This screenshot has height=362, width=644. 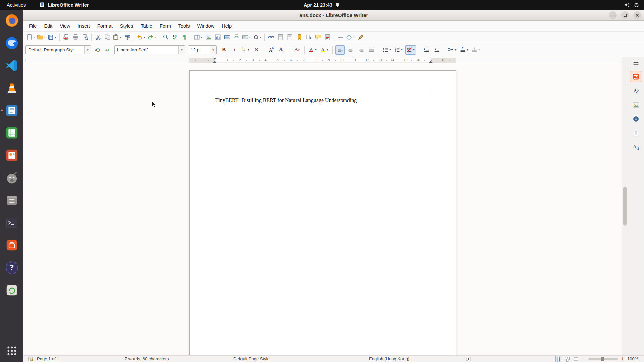 I want to click on menu-edit: Edit, so click(x=48, y=26).